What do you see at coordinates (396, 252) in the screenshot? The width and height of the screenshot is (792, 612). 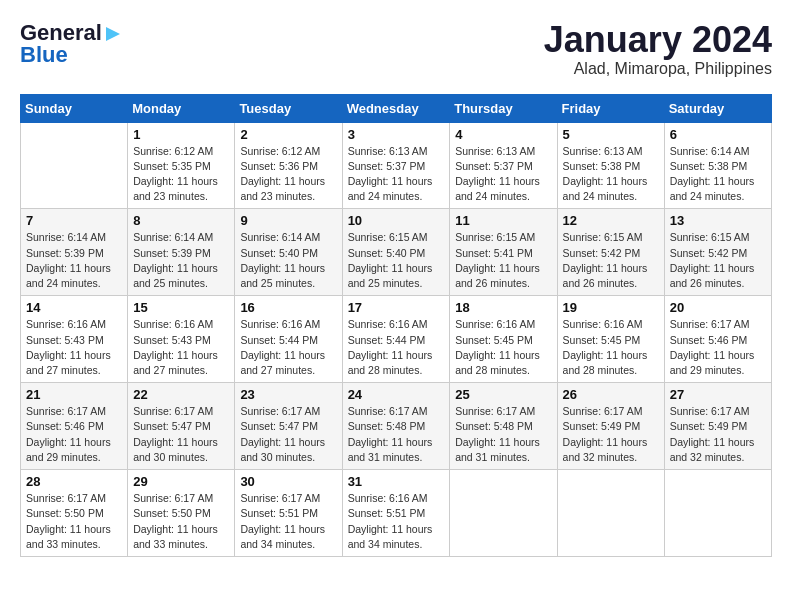 I see `calendar-week-row: 7Sunrise: 6:14 AM Sunset: 5:39 PM Daylig…` at bounding box center [396, 252].